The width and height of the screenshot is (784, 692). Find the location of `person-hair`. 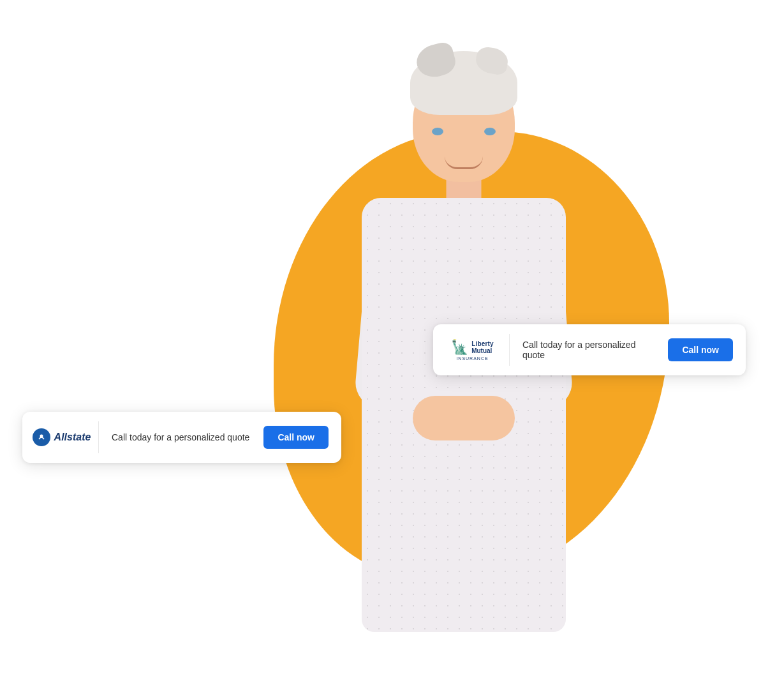

person-hair is located at coordinates (464, 83).